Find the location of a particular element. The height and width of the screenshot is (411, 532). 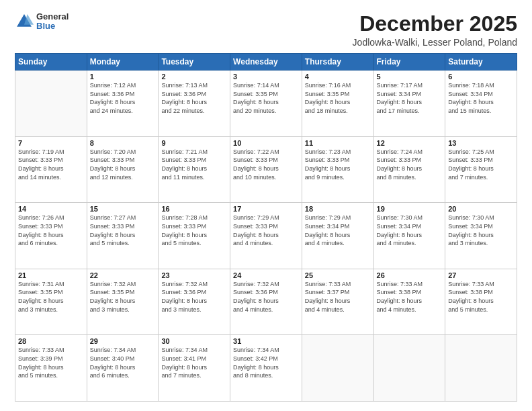

day-info: Sunrise: 7:33 AMSunset: 3:37 PMDaylight:… is located at coordinates (338, 297).